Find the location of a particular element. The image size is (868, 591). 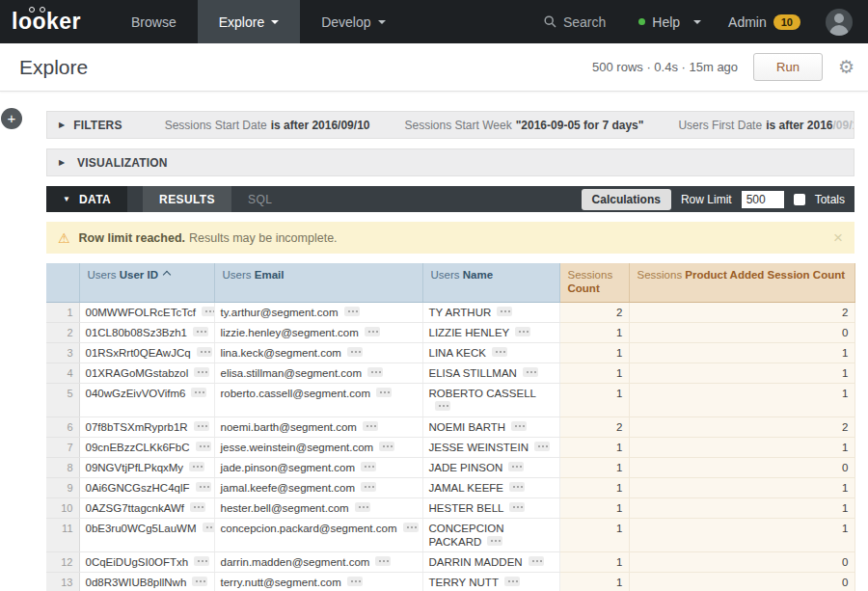

cell-email: roberto.cassell@segment.com is located at coordinates (318, 399).